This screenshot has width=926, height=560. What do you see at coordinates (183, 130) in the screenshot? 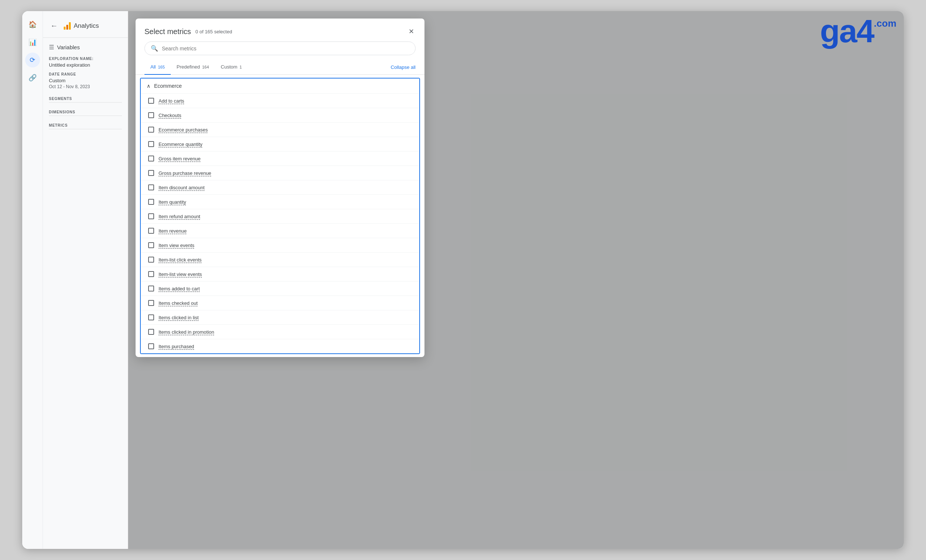
I see `metric-ecommerce-purchases-label: Ecommerce purchases` at bounding box center [183, 130].